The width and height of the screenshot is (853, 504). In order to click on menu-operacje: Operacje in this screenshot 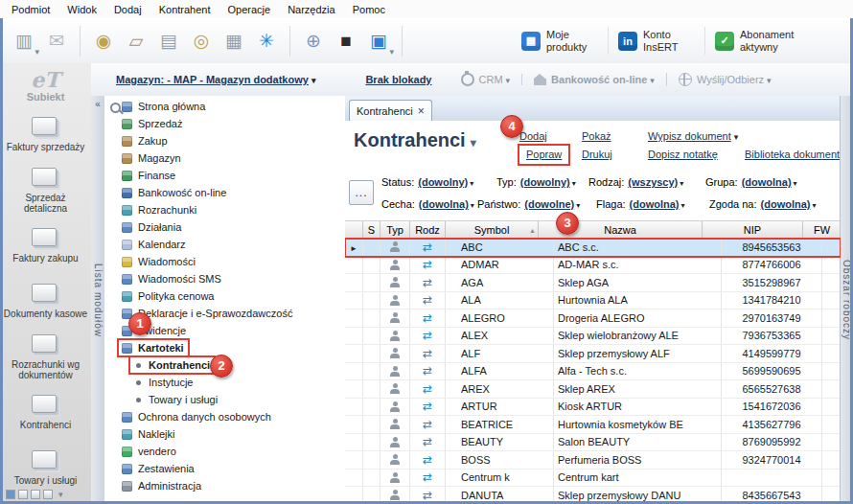, I will do `click(249, 10)`.